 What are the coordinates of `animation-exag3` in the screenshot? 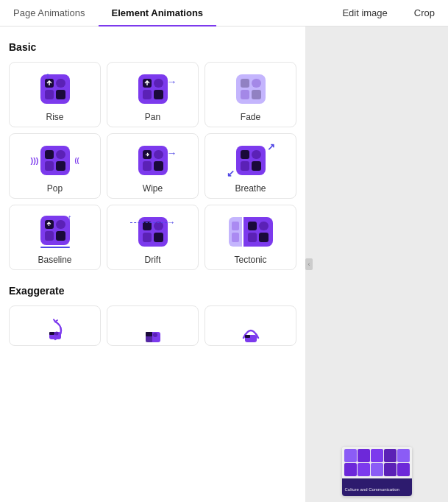 It's located at (250, 325).